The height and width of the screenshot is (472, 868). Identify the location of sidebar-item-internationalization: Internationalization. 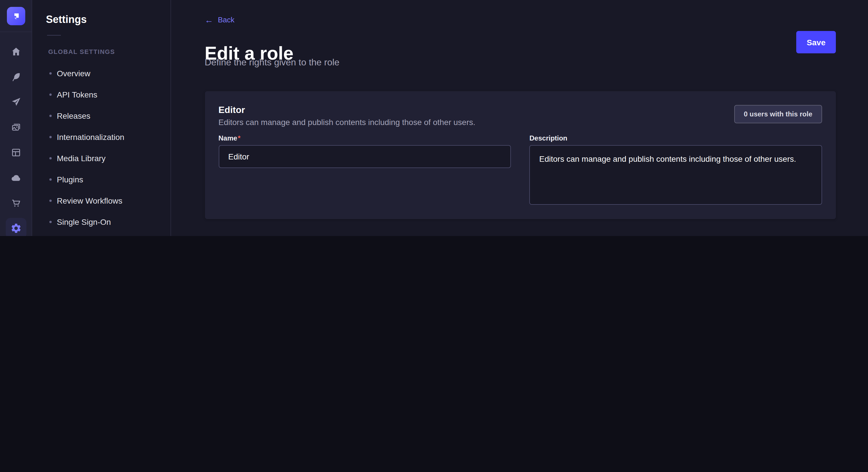
(101, 137).